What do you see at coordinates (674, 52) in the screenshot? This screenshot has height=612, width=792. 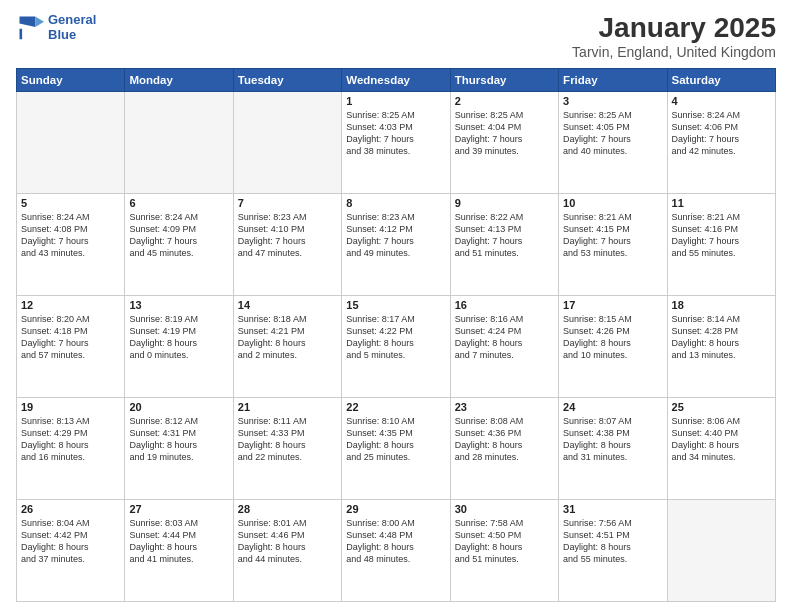 I see `subtitle: Tarvin, England, United Kingdom` at bounding box center [674, 52].